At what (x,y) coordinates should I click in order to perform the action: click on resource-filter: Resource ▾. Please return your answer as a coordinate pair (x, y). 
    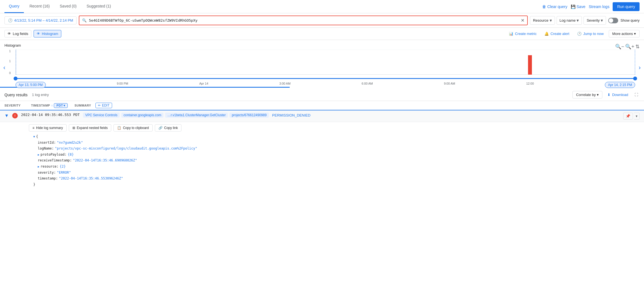
    Looking at the image, I should click on (542, 21).